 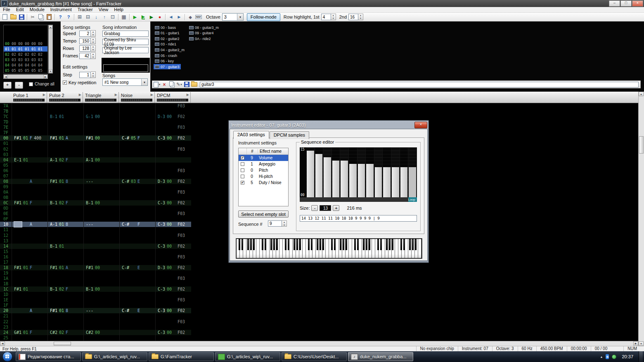 I want to click on minimize-button: –, so click(x=614, y=3).